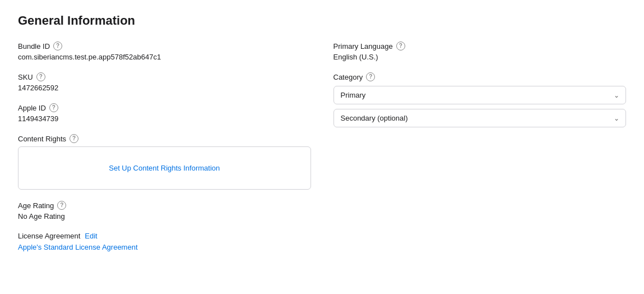 This screenshot has height=294, width=644. Describe the element at coordinates (78, 247) in the screenshot. I see `apple-standard-license-link: Apple's Standard License Agreement` at that location.